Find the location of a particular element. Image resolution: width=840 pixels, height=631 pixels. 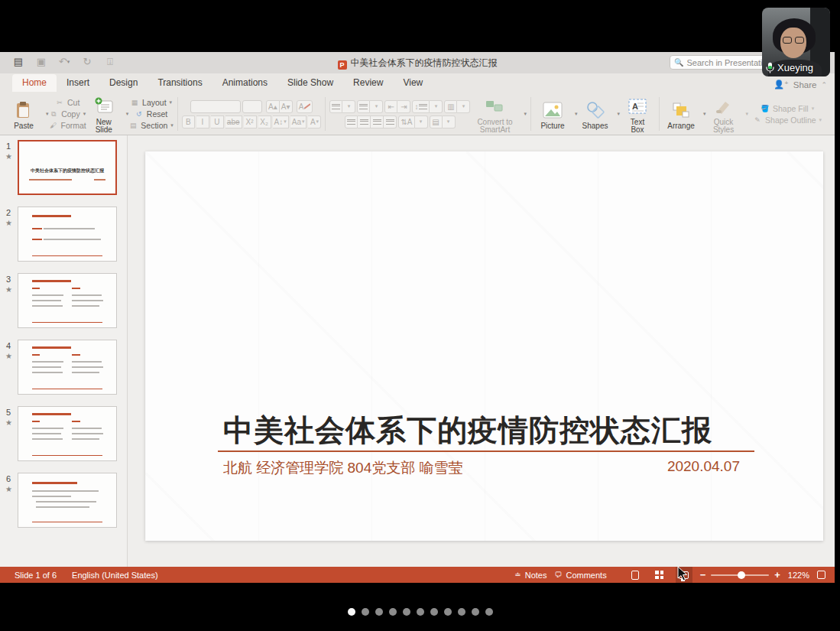

font-size-select is located at coordinates (252, 107).